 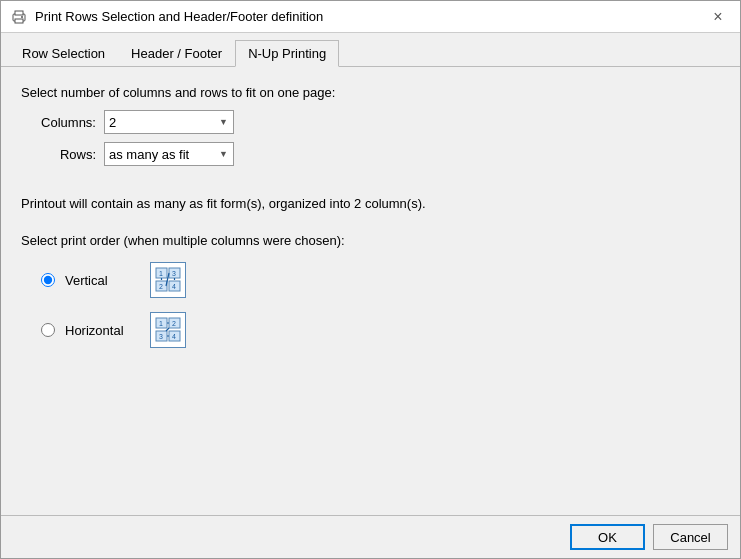 What do you see at coordinates (48, 330) in the screenshot?
I see `radio-horizontal` at bounding box center [48, 330].